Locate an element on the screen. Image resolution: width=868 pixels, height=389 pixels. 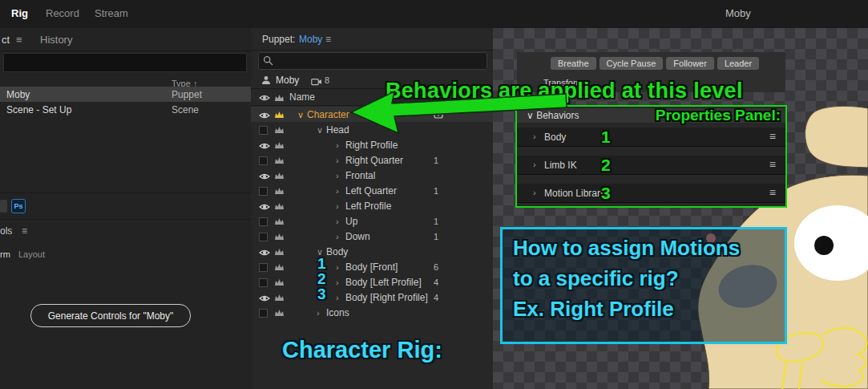
app-icon-partial is located at coordinates (3, 206).